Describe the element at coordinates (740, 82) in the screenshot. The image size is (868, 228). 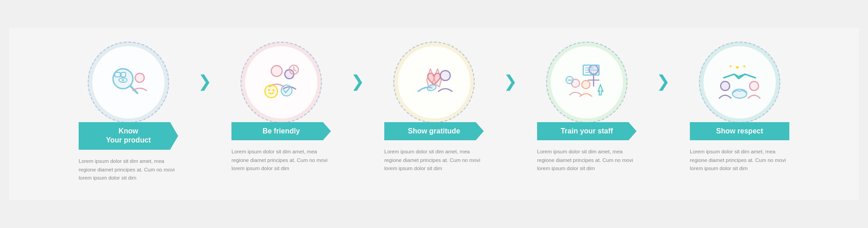
I see `step-5-icon: ✦ ✦ ✦` at that location.